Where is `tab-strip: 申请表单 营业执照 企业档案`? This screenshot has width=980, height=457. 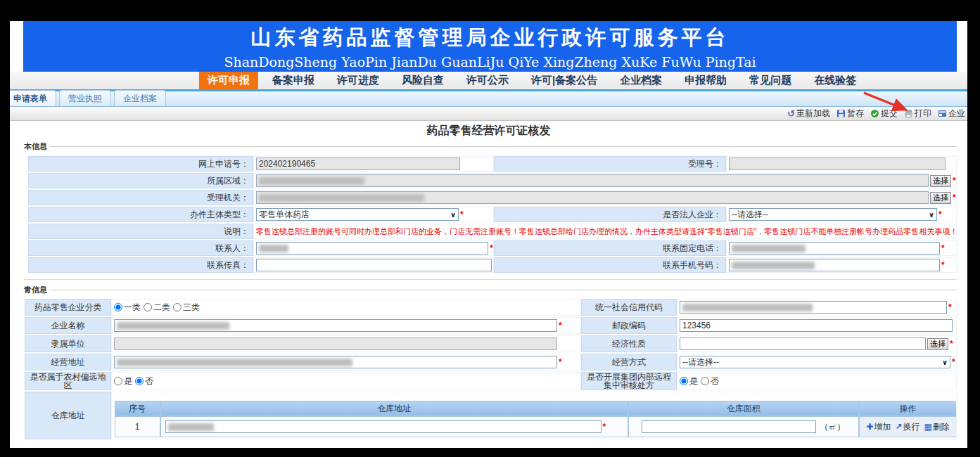 tab-strip: 申请表单 营业执照 企业档案 is located at coordinates (488, 99).